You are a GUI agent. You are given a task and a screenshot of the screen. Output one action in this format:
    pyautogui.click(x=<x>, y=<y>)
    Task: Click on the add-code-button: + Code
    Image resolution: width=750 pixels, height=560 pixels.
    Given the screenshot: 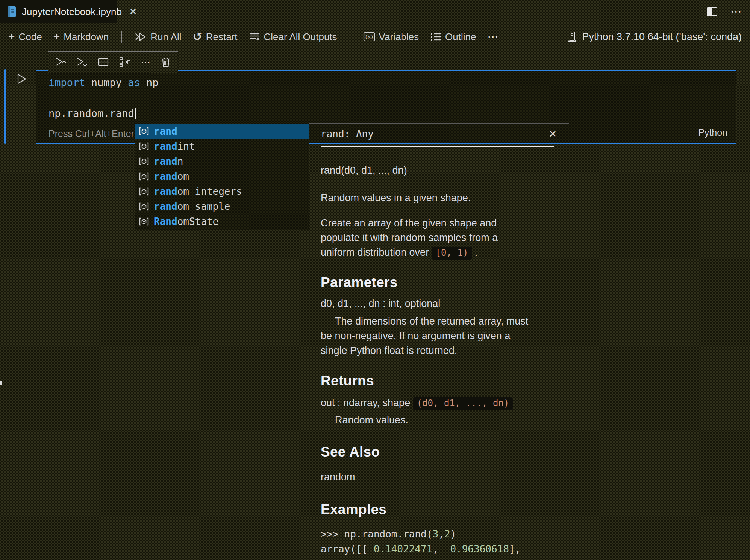 What is the action you would take?
    pyautogui.click(x=25, y=37)
    